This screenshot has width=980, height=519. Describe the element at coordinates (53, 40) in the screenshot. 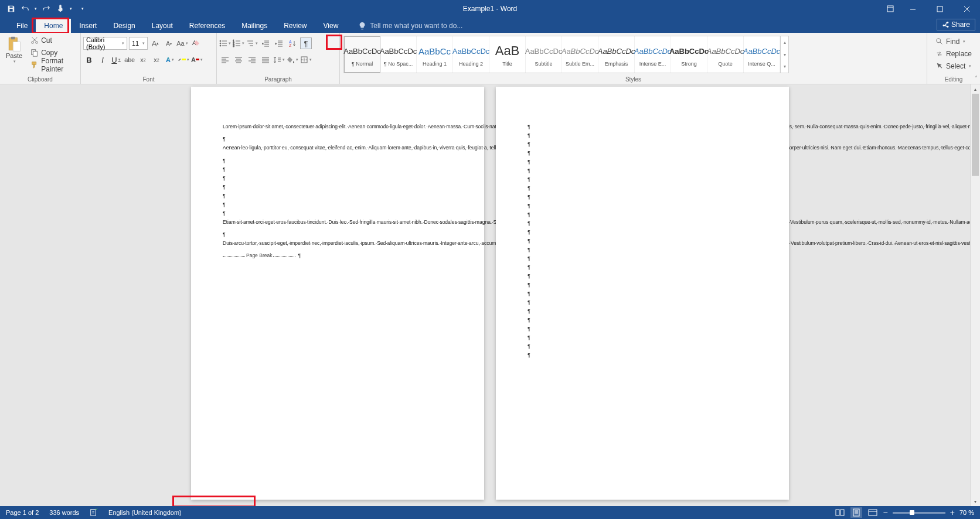

I see `cut-button: Cut` at that location.